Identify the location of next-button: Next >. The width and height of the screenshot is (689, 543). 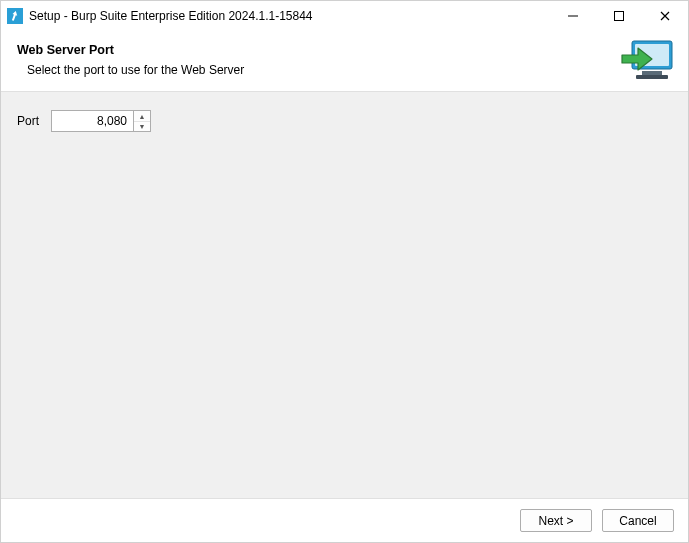
(556, 520).